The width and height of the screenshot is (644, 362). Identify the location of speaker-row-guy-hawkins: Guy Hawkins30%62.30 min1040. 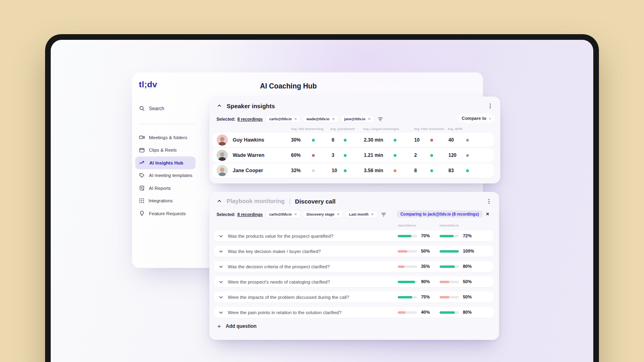
(353, 140).